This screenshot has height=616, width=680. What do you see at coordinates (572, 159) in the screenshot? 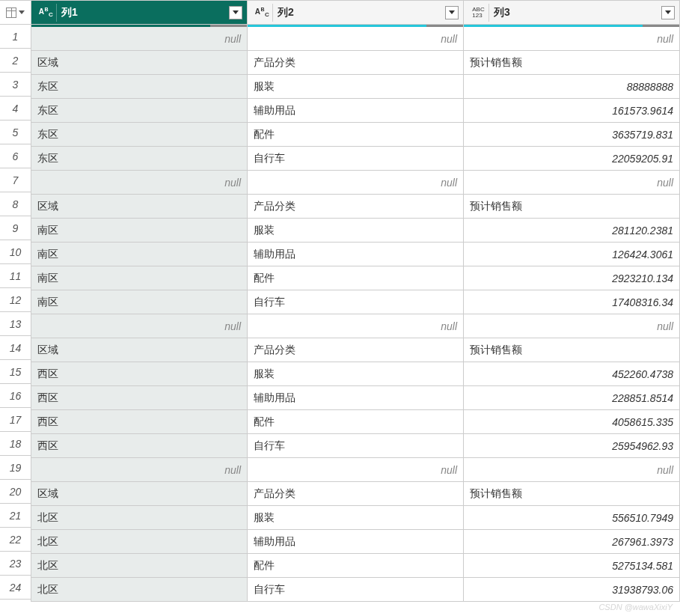
I see `cell: 22059205.91` at bounding box center [572, 159].